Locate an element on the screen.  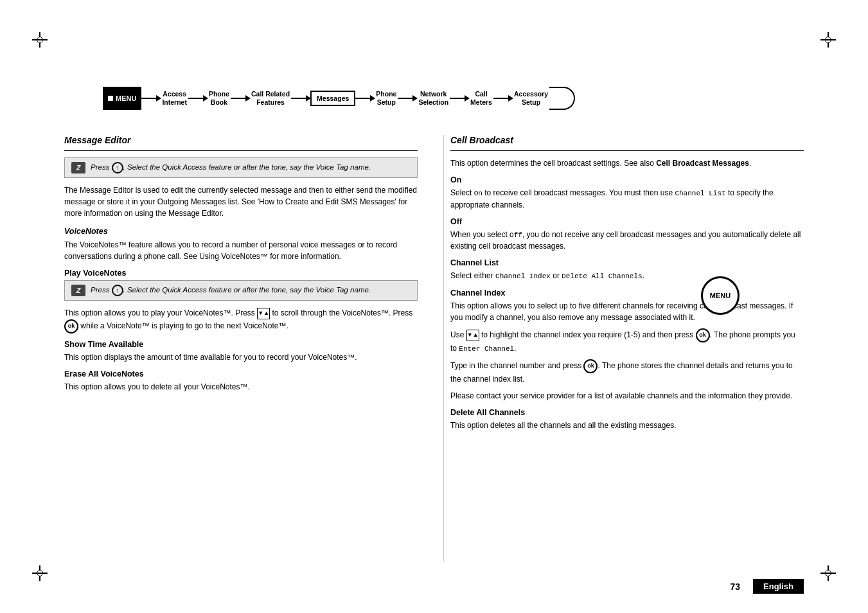
cell-broadcast-intro: This option determines the cell broadcas… is located at coordinates (627, 163).